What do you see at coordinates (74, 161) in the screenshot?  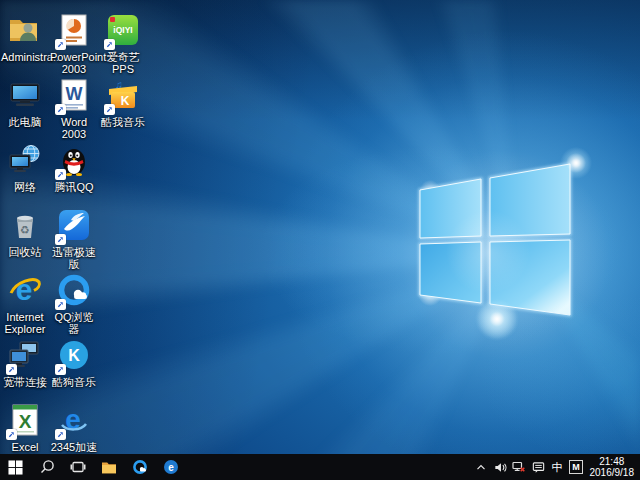 I see `qq-icon` at bounding box center [74, 161].